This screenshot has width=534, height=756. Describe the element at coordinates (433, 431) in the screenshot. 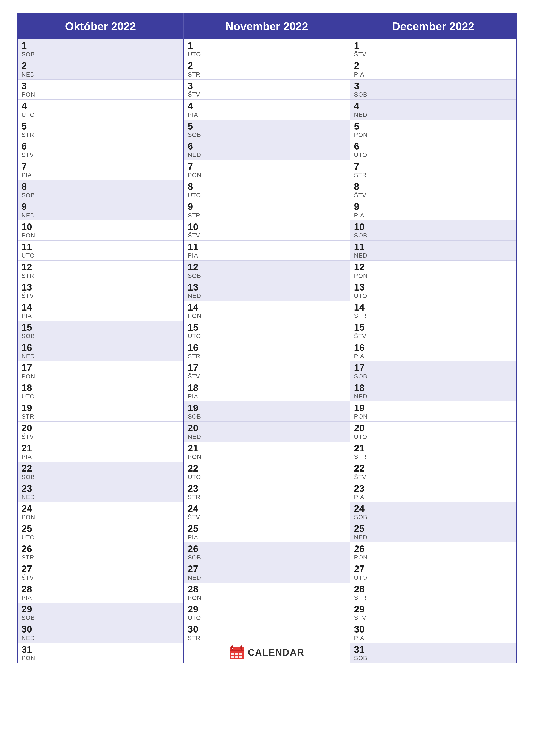

I see `day-cell: 20UTO` at that location.